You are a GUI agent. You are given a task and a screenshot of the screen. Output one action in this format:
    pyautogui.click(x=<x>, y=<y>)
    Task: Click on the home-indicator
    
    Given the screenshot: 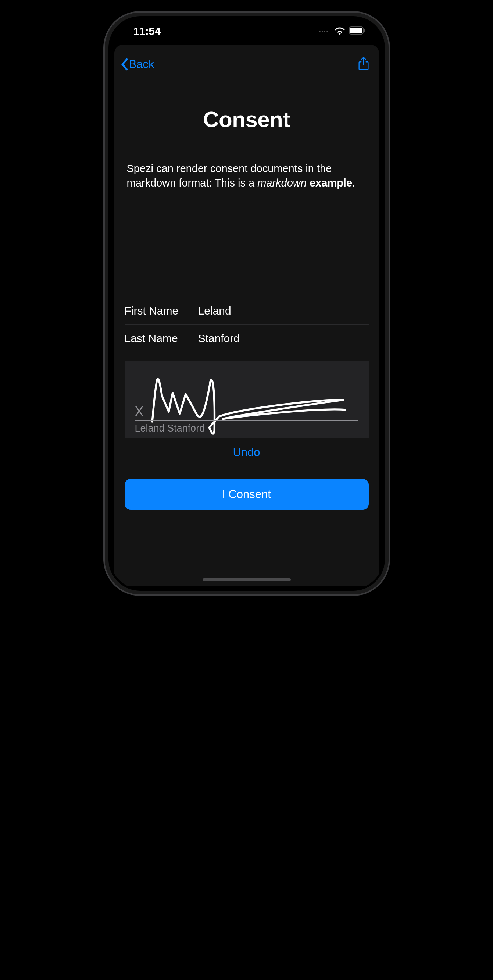 What is the action you would take?
    pyautogui.click(x=247, y=580)
    